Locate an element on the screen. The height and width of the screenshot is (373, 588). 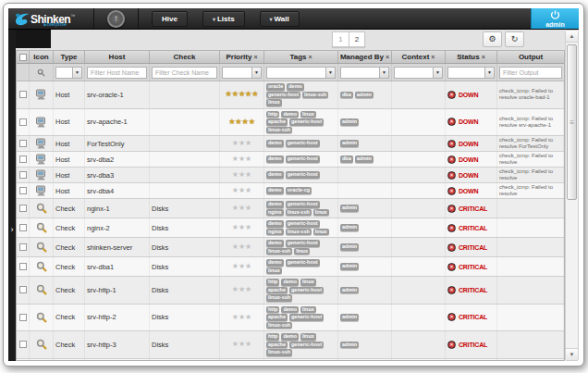
filter-select-tags: ▼ is located at coordinates (301, 72).